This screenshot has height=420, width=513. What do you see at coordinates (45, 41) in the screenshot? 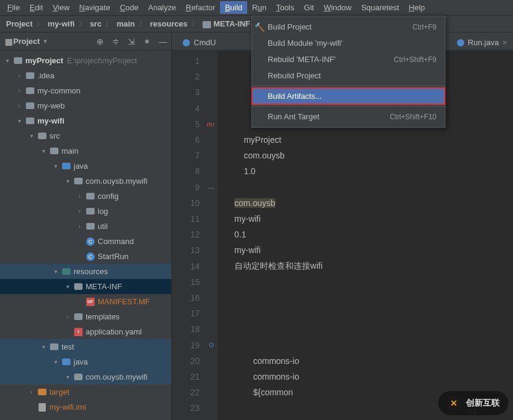
I see `chevron-down-icon: ▼` at bounding box center [45, 41].